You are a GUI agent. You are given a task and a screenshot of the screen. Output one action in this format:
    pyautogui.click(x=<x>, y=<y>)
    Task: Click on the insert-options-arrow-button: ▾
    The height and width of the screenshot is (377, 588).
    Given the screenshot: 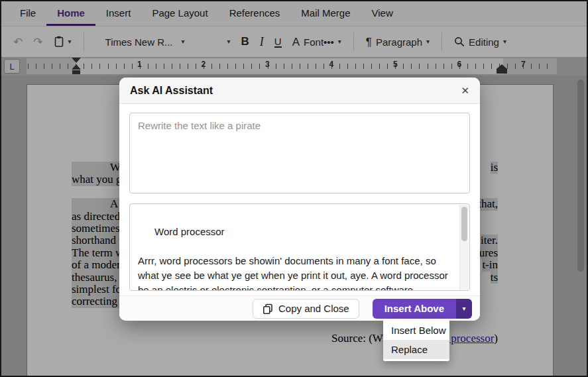 What is the action you would take?
    pyautogui.click(x=464, y=309)
    